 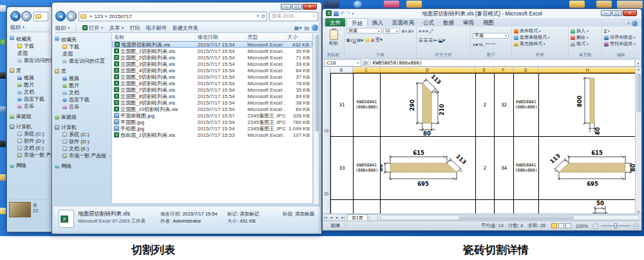 I want to click on file-row: X立面图_8切割砖列表.xls2015/7/17 15:54Microsoft …, so click(x=213, y=96).